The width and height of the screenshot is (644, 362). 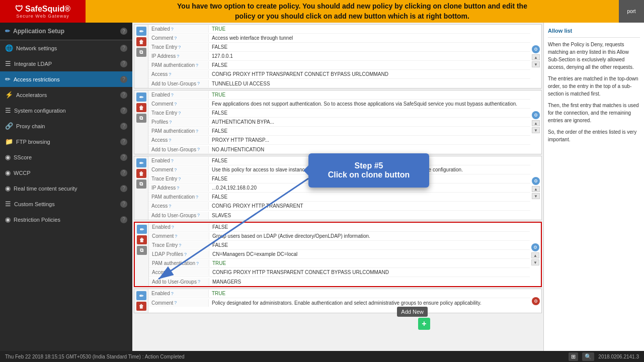 What do you see at coordinates (141, 108) in the screenshot?
I see `policy-2-delete-btn: 🗑` at bounding box center [141, 108].